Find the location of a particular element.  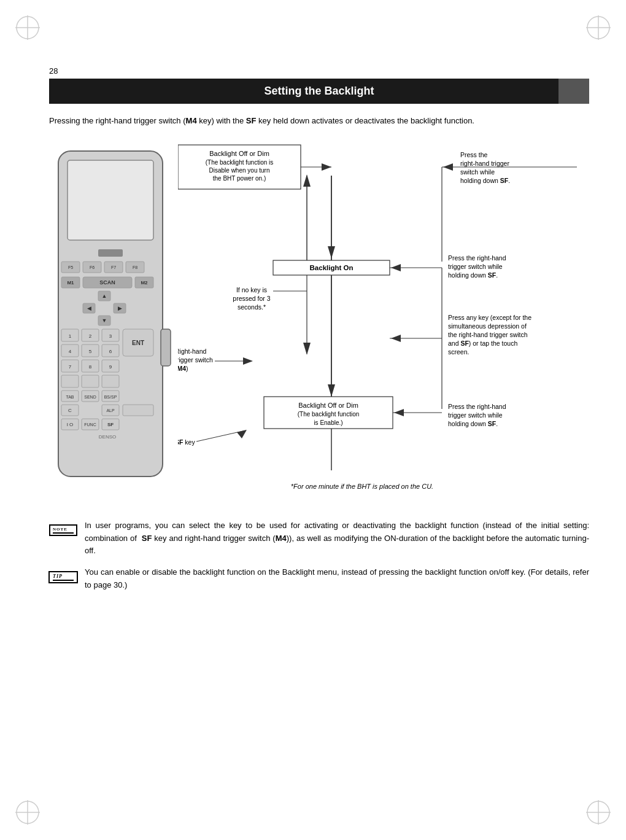

tip-icon: TIP is located at coordinates (63, 577).